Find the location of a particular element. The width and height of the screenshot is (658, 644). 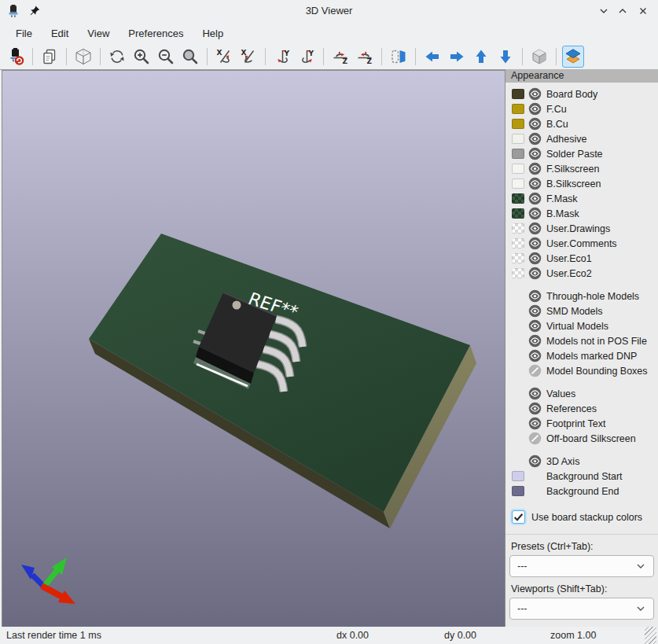

flip-board-button is located at coordinates (399, 57).